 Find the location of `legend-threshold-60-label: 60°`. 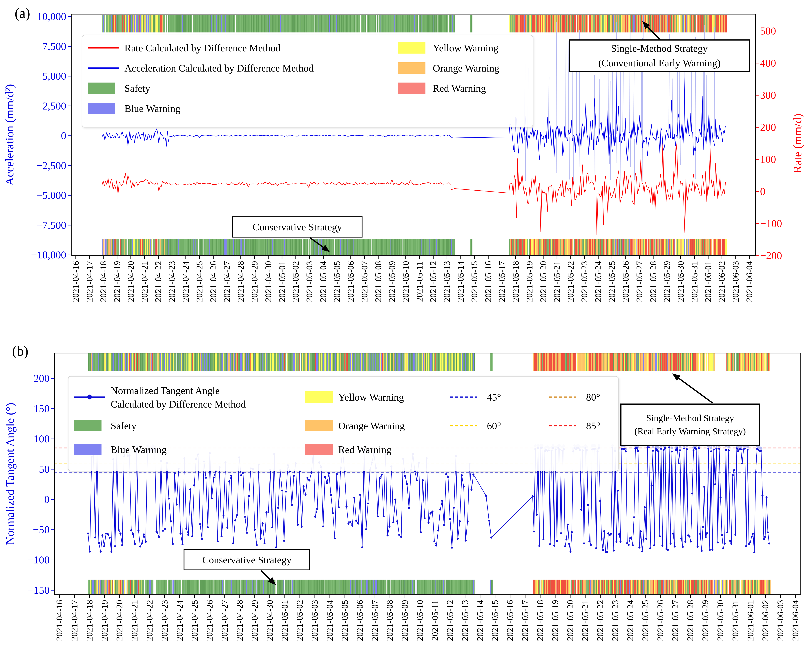

legend-threshold-60-label: 60° is located at coordinates (494, 426).